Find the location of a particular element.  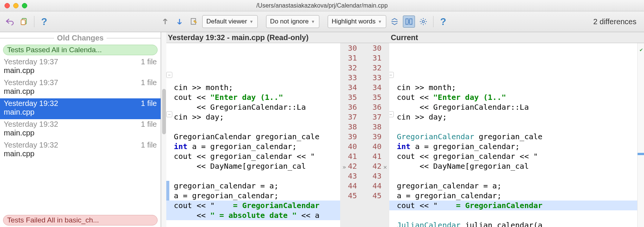

highlight-mode-dropdown: Highlight words ▼ is located at coordinates (357, 22).